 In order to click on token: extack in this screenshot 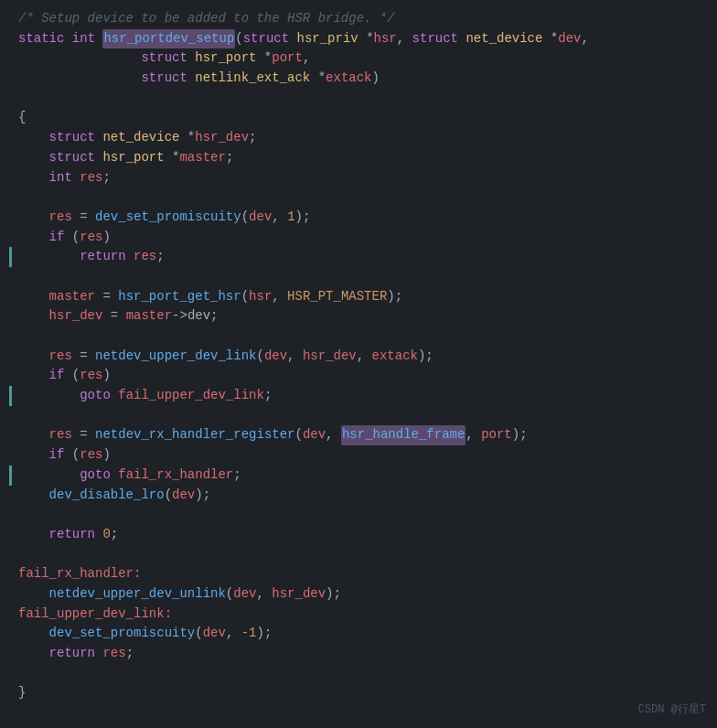, I will do `click(395, 357)`.